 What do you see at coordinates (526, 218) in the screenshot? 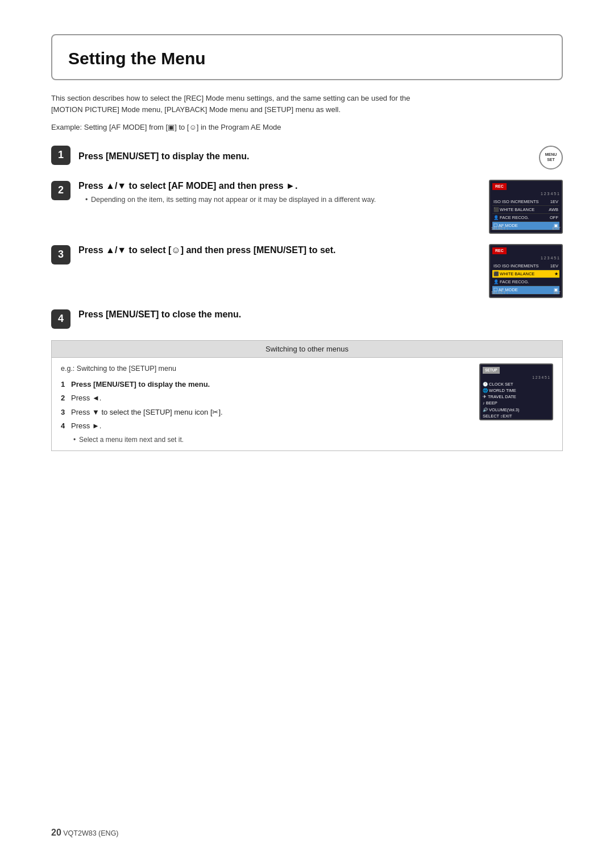
I see `screen1-row-face: 👤 FACE RECOG.OFF` at bounding box center [526, 218].